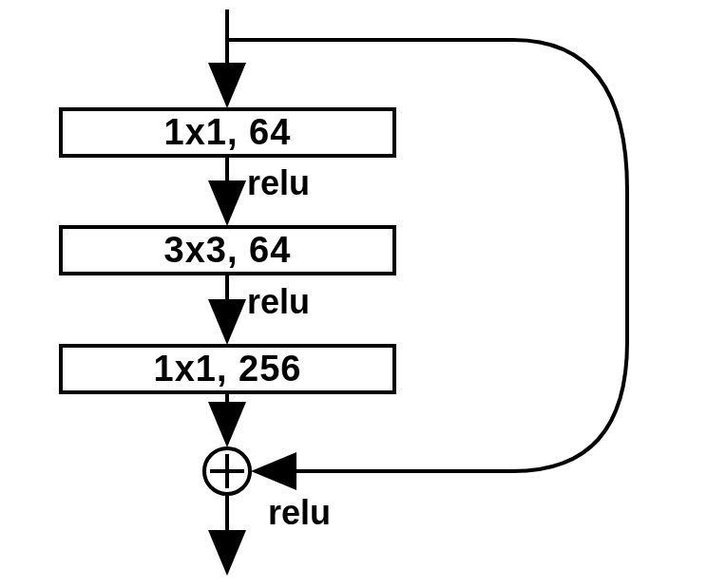  I want to click on activation-label-2: relu, so click(278, 302).